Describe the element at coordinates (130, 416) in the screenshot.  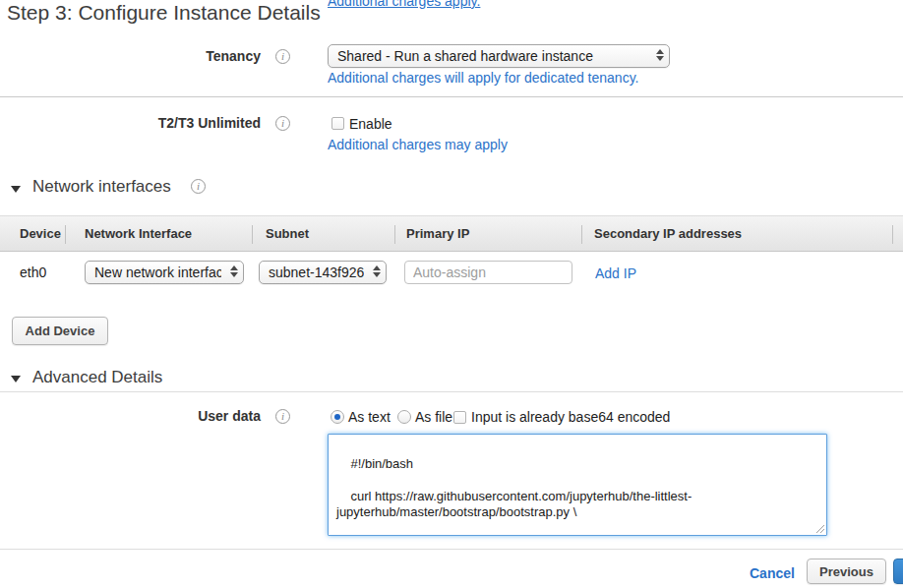
I see `user-data-label: User data` at that location.